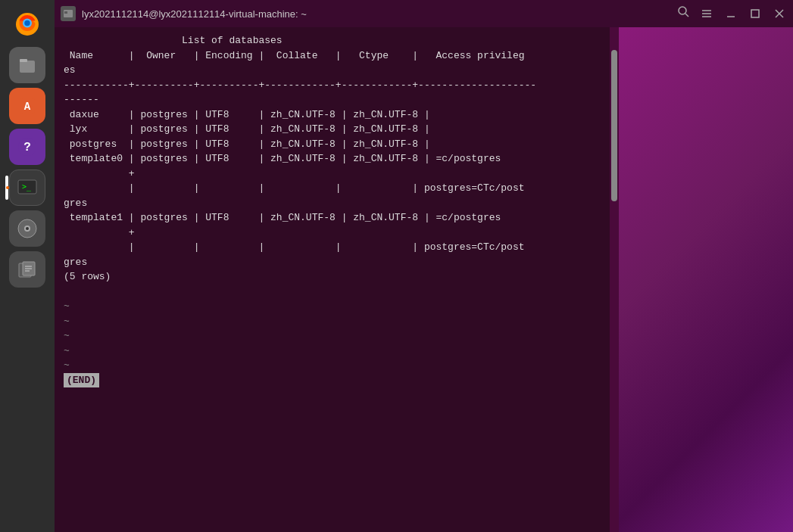 This screenshot has width=793, height=532. I want to click on terminal-line: template0 | postgres | UTF8 | zh_CN.UTF-…, so click(332, 159).